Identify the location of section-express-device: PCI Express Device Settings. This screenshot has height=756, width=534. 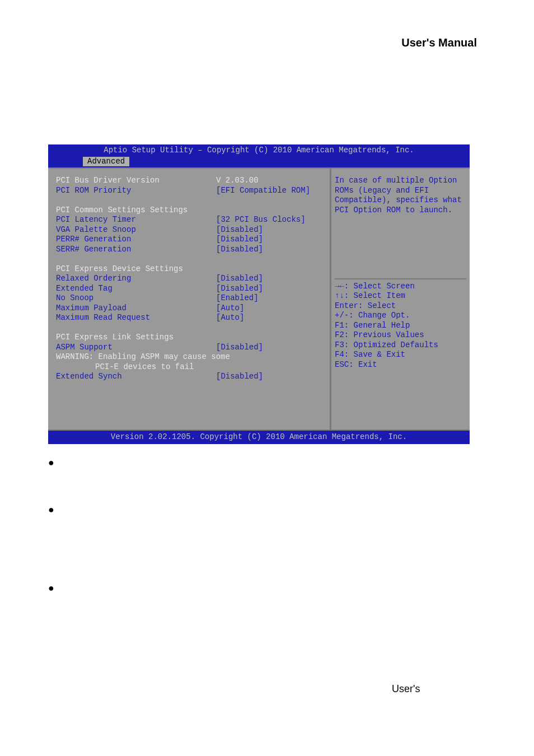
(190, 269).